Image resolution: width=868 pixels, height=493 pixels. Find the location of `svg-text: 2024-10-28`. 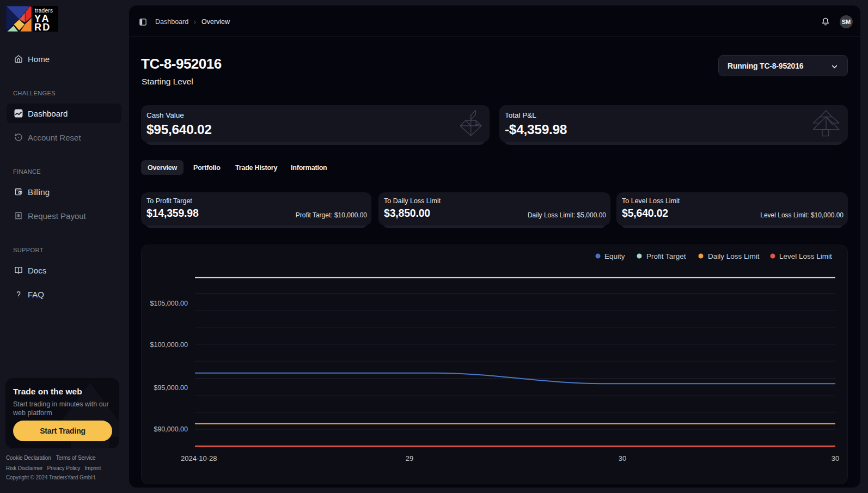

svg-text: 2024-10-28 is located at coordinates (199, 459).